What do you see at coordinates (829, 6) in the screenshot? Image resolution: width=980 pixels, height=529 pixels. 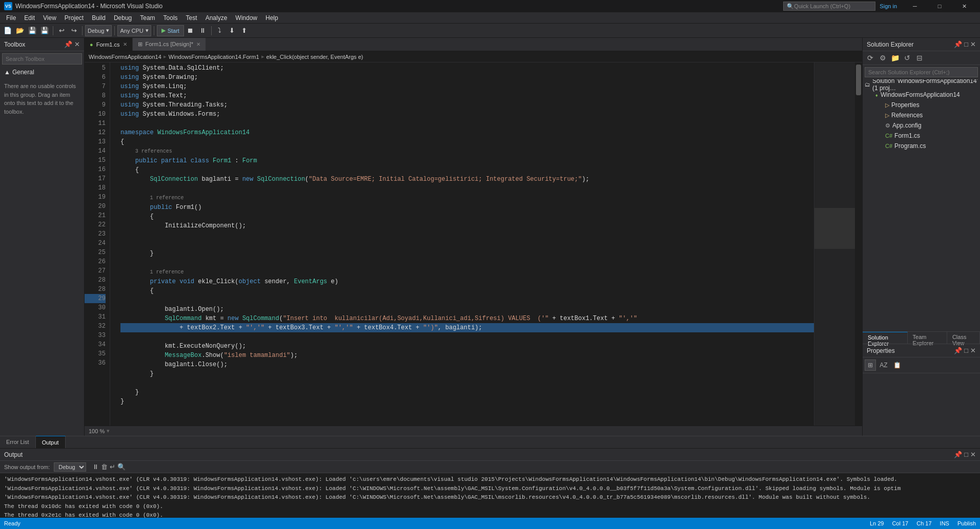 I see `quick-launch: 🔍 Quick Launch (Ctrl+Q)` at bounding box center [829, 6].